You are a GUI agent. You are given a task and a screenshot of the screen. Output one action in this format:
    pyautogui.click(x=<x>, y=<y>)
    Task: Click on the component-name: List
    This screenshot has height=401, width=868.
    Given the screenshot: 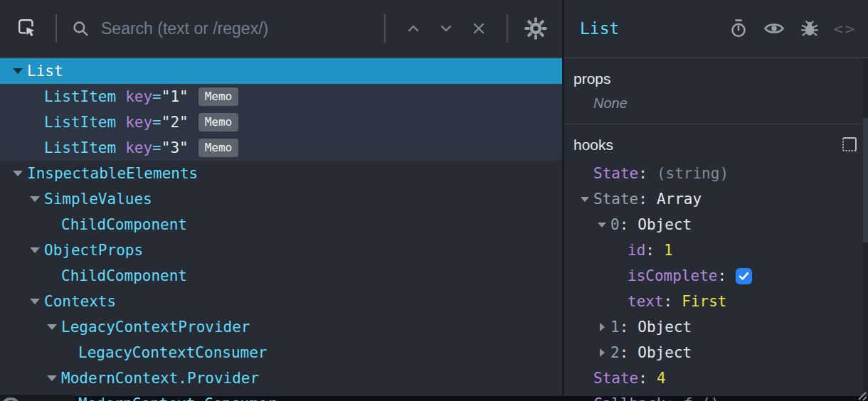 What is the action you would take?
    pyautogui.click(x=46, y=71)
    